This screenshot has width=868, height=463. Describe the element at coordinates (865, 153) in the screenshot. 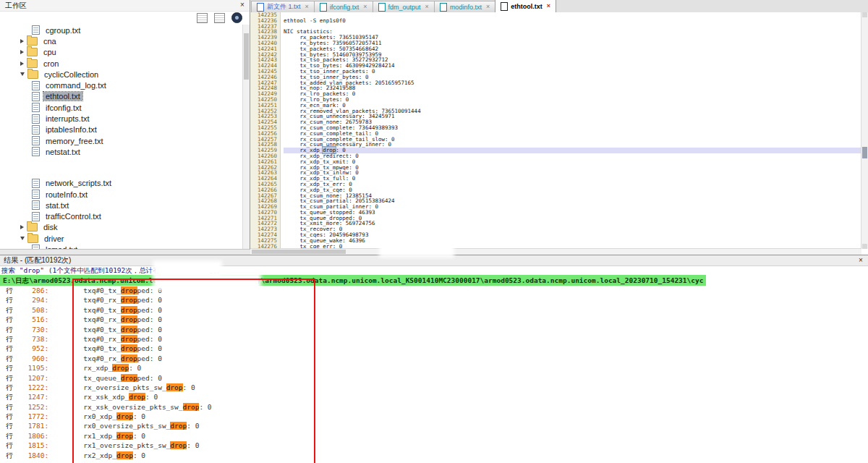

I see `scrollbar-thumb` at that location.